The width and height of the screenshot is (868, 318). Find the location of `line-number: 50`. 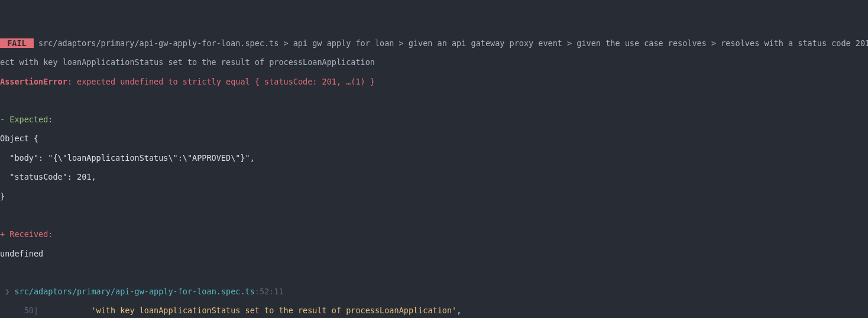

line-number: 50 is located at coordinates (29, 310).